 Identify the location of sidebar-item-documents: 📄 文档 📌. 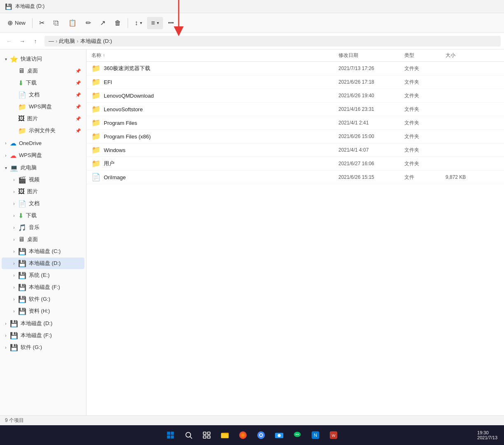
(43, 95).